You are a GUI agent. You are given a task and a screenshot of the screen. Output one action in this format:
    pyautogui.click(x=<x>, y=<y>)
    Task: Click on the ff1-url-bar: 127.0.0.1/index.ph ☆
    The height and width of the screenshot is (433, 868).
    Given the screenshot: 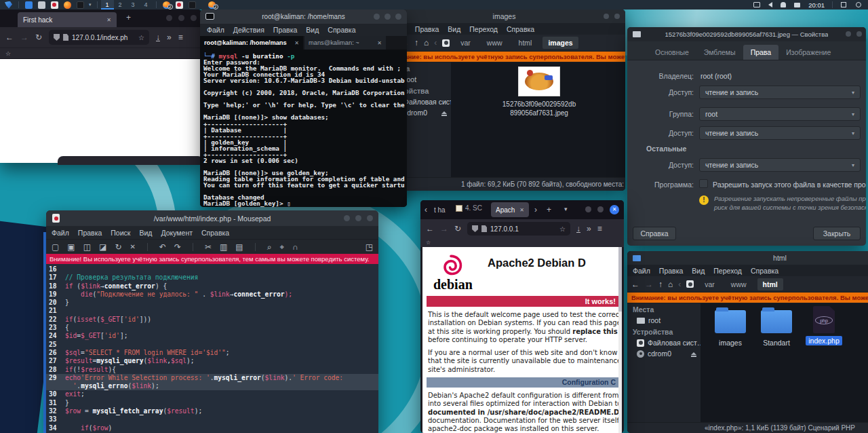 What is the action you would take?
    pyautogui.click(x=99, y=37)
    